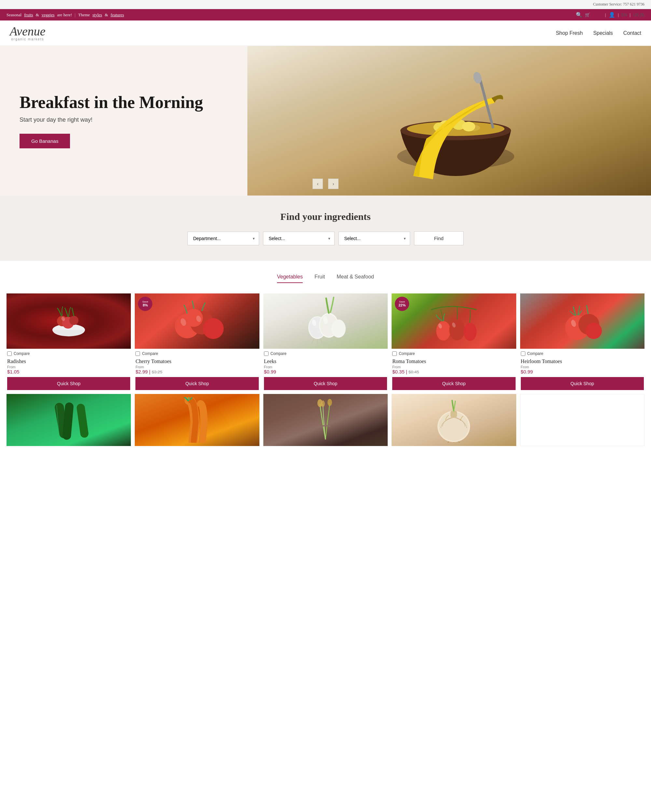 The image size is (651, 812). What do you see at coordinates (326, 342) in the screenshot?
I see `product-card-leeks: Compare Leeks From $0.99 Quick Shop` at bounding box center [326, 342].